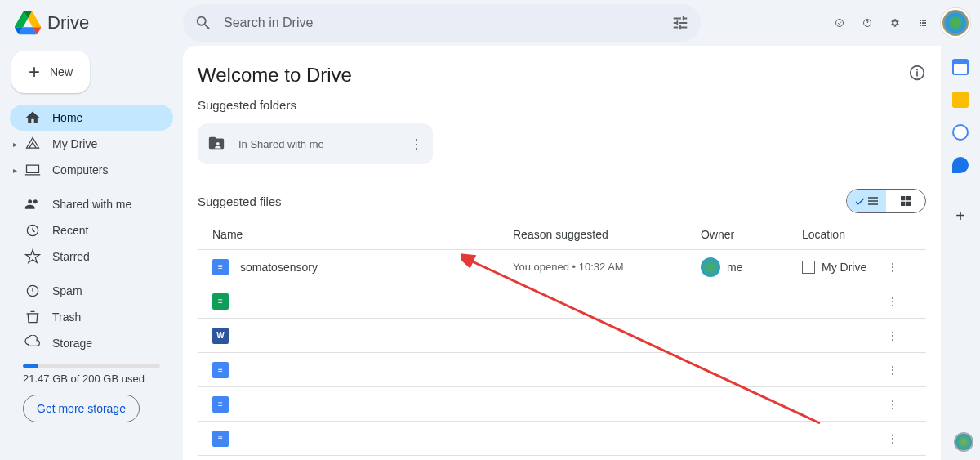 The width and height of the screenshot is (980, 460). Describe the element at coordinates (61, 72) in the screenshot. I see `new-button-label: New` at that location.